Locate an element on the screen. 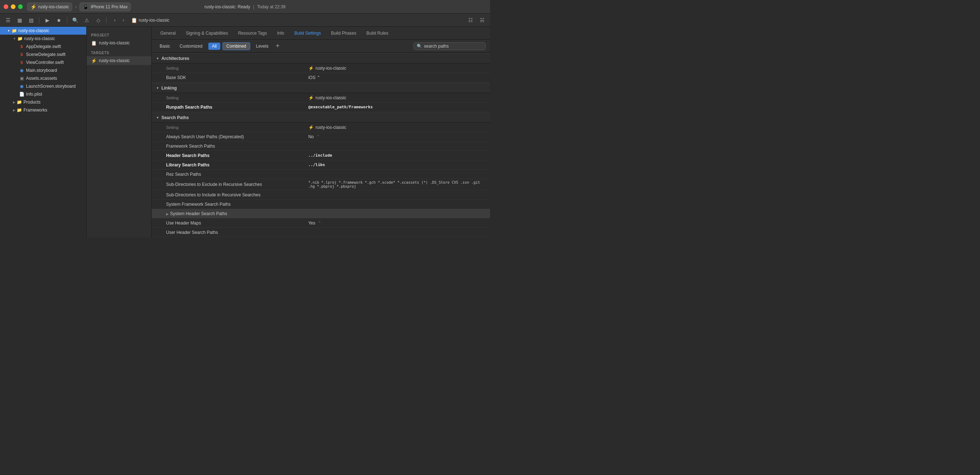 This screenshot has height=475, width=980. header-search-value: ../include is located at coordinates (397, 156).